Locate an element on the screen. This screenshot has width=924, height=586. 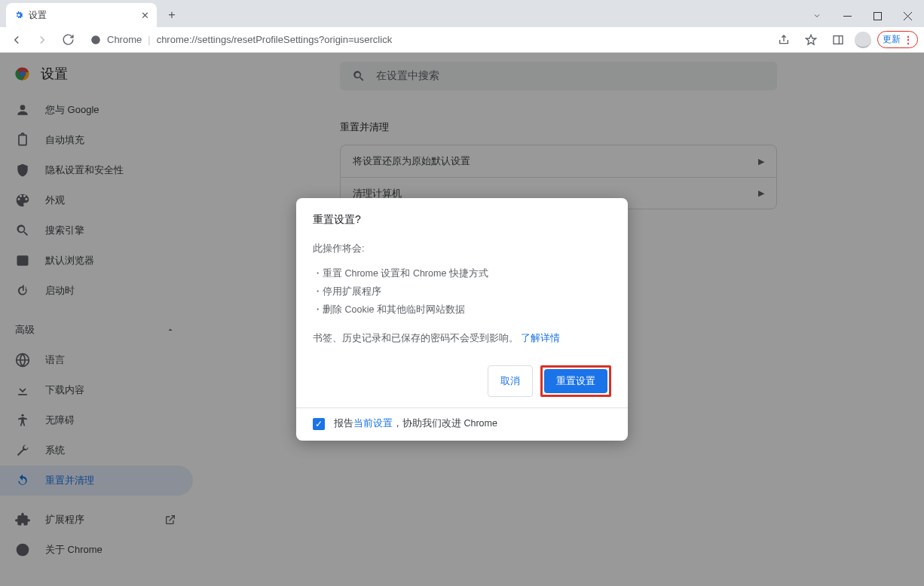
close-icon: ✕ is located at coordinates (145, 15).